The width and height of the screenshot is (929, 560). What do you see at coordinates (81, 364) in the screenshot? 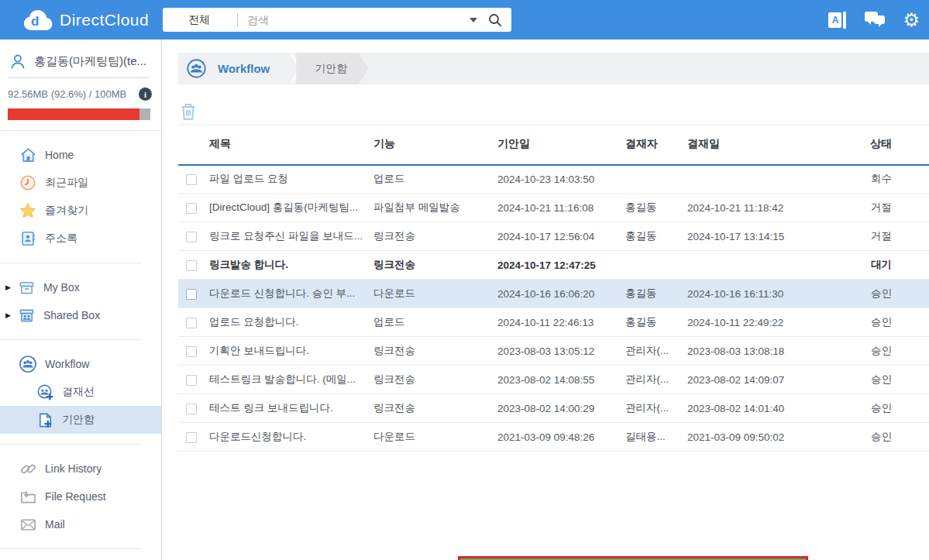
I see `sidebar-item-workflow: Workflow` at bounding box center [81, 364].